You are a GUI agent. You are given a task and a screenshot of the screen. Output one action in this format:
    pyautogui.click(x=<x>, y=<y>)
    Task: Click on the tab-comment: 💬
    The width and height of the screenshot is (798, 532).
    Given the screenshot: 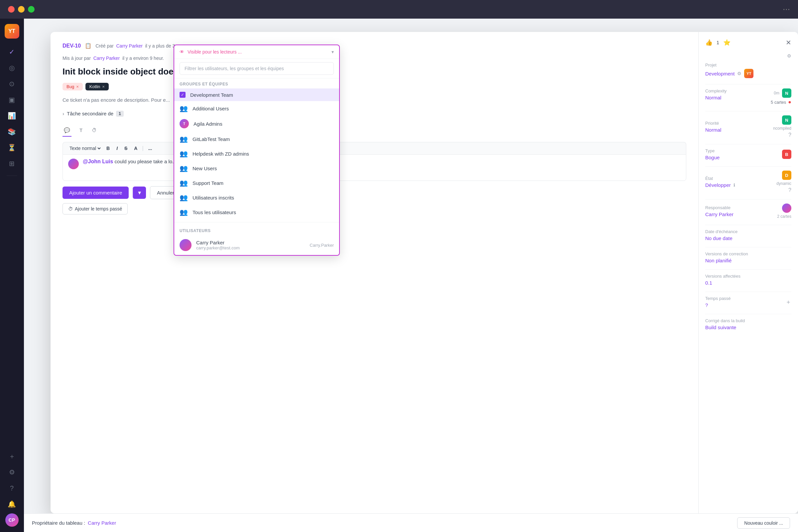 What is the action you would take?
    pyautogui.click(x=67, y=131)
    